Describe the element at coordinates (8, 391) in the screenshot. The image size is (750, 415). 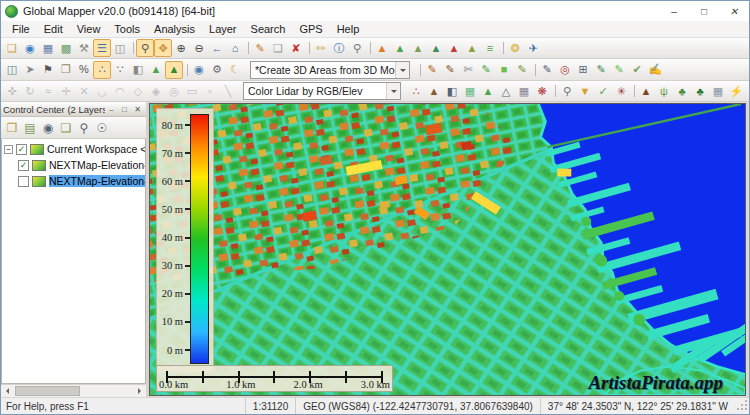
I see `scroll-left-icon` at that location.